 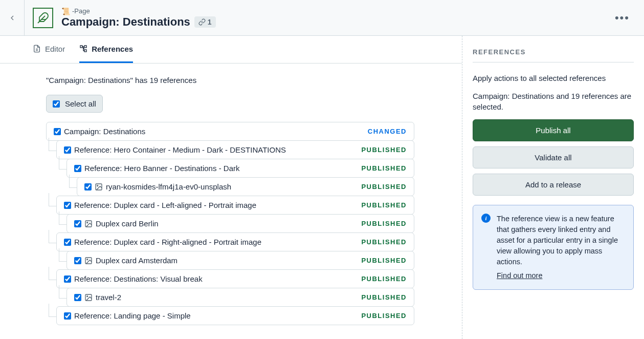 What do you see at coordinates (106, 49) in the screenshot?
I see `tab-references: References` at bounding box center [106, 49].